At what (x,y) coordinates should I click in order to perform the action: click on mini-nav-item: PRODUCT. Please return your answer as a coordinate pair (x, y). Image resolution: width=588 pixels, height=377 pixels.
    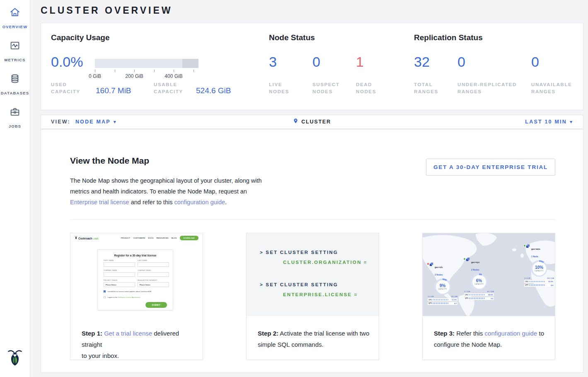
    Looking at the image, I should click on (126, 238).